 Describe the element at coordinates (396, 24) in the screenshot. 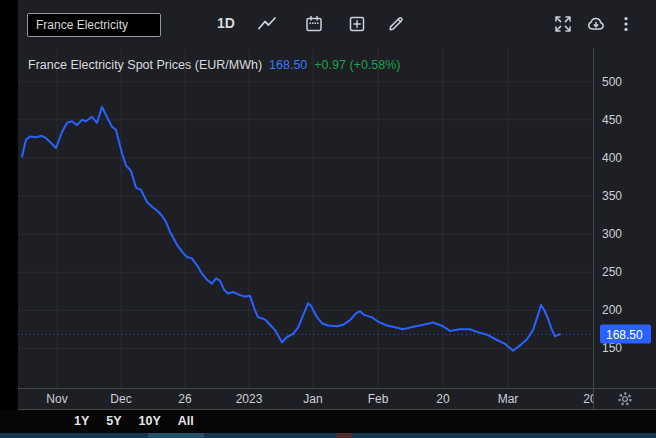

I see `draw-pencil-icon` at that location.